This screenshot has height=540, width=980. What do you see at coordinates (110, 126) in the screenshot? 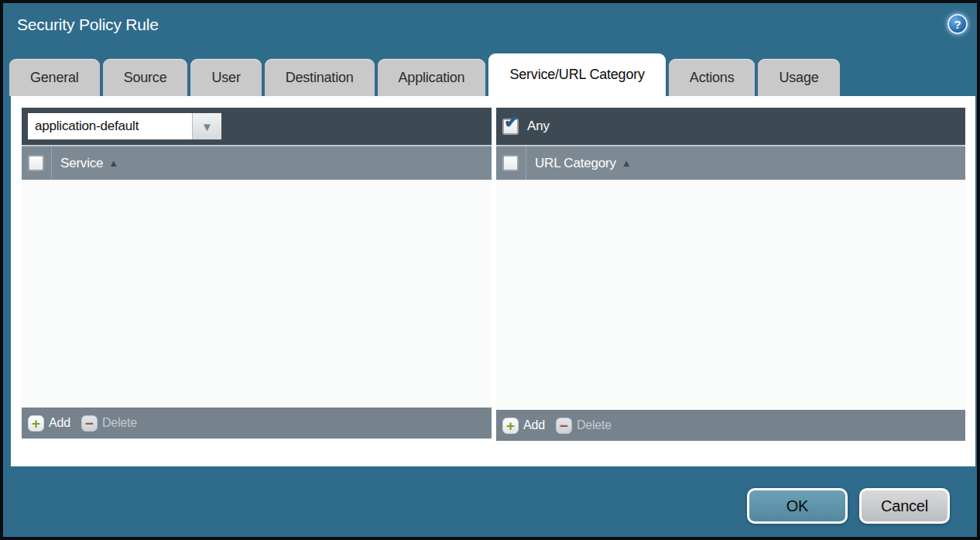
I see `service-type-dropdown-value: application-default` at bounding box center [110, 126].